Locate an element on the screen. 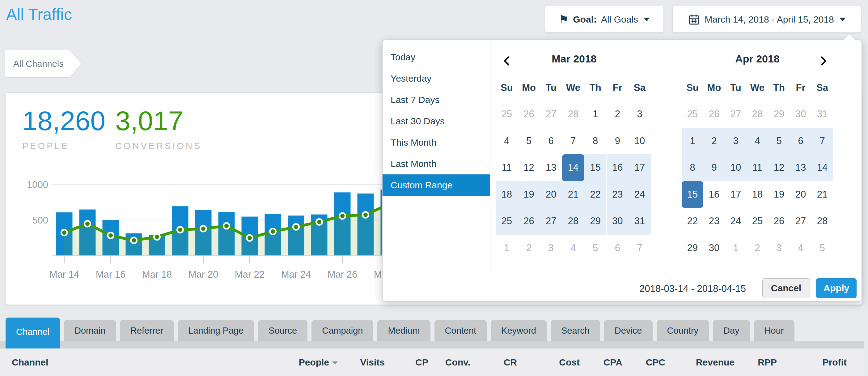 The width and height of the screenshot is (868, 376). date-range-button: March 14, 2018 - April 15, 2018 is located at coordinates (767, 19).